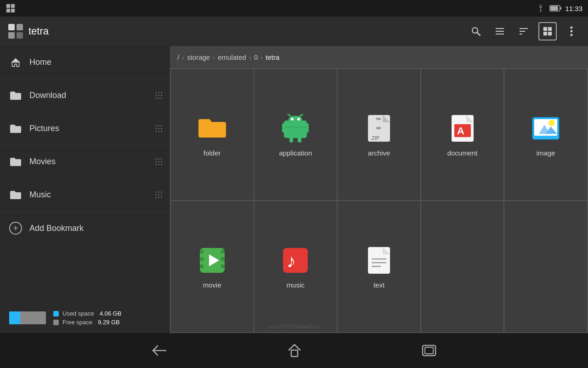  Describe the element at coordinates (85, 162) in the screenshot. I see `sidebar-item-movies: Movies` at that location.